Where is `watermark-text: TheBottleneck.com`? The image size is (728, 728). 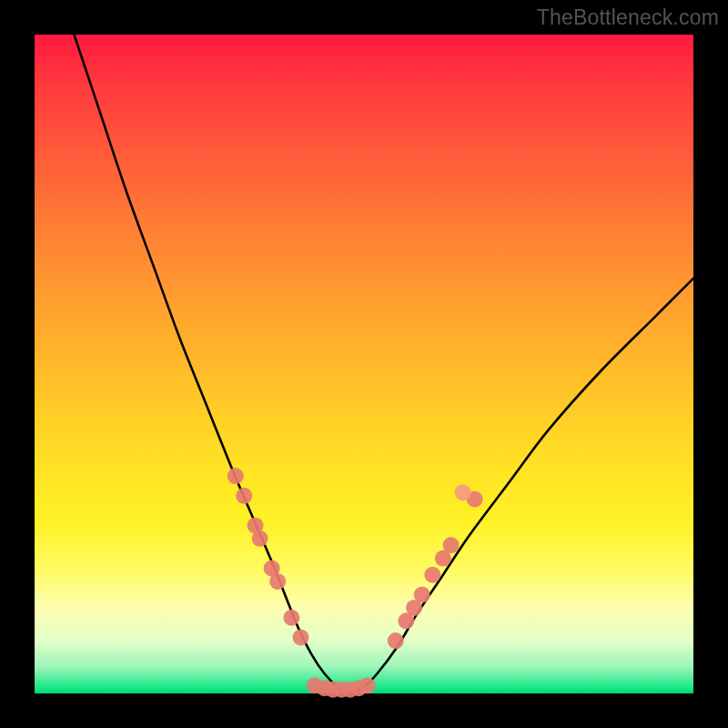
watermark-text: TheBottleneck.com is located at coordinates (628, 18).